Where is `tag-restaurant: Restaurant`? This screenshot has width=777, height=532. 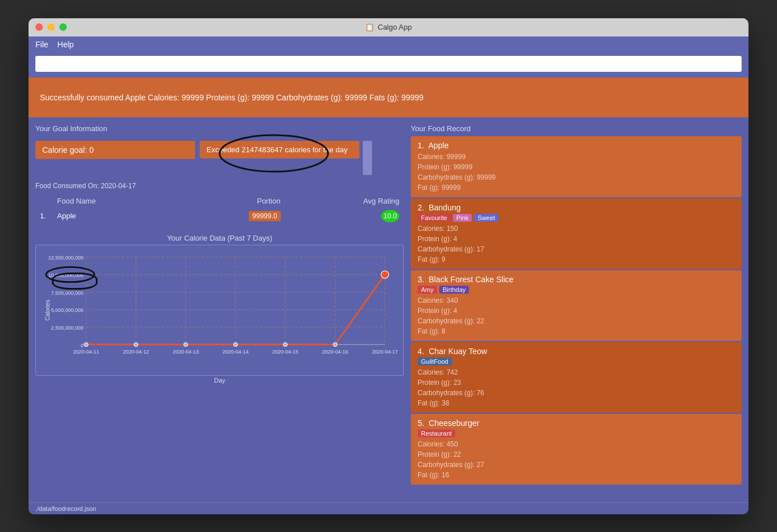
tag-restaurant: Restaurant is located at coordinates (436, 433).